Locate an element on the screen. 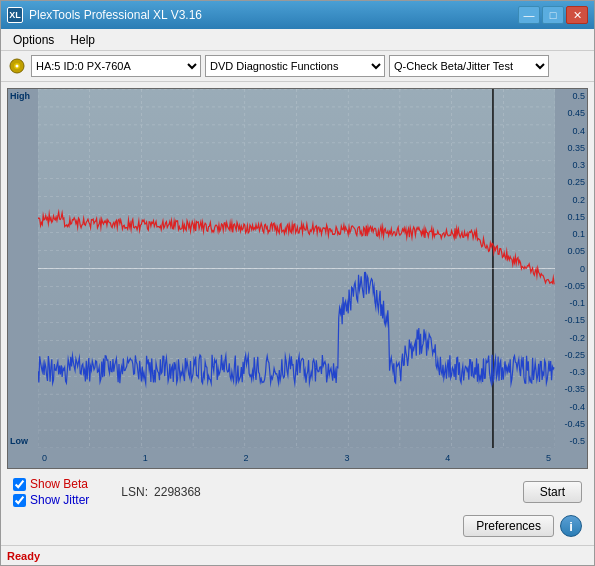  title-bar-left: XL PlexTools Professional XL V3.16 is located at coordinates (104, 15).